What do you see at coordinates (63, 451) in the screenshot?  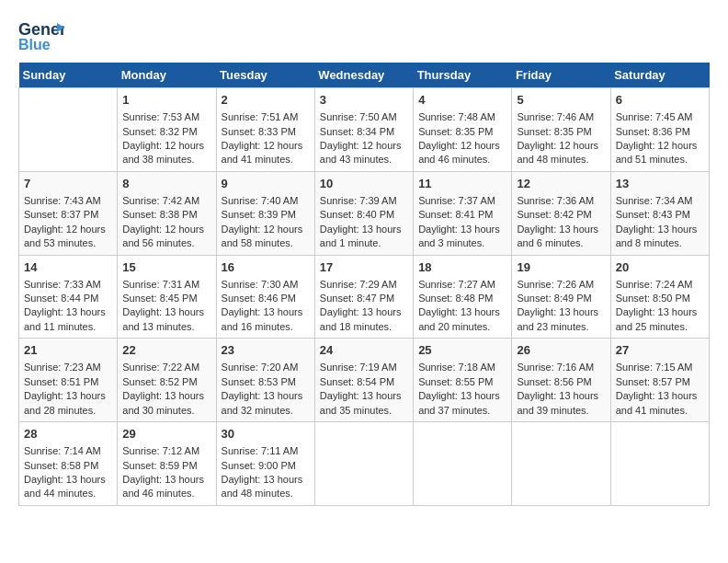 I see `sunrise-text: Sunrise: 7:14 AM` at bounding box center [63, 451].